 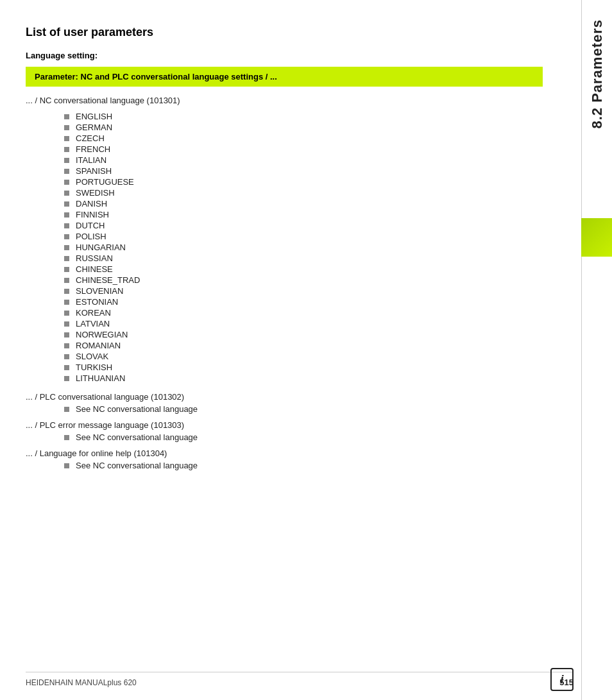 What do you see at coordinates (303, 139) in the screenshot?
I see `list-item: CZECH` at bounding box center [303, 139].